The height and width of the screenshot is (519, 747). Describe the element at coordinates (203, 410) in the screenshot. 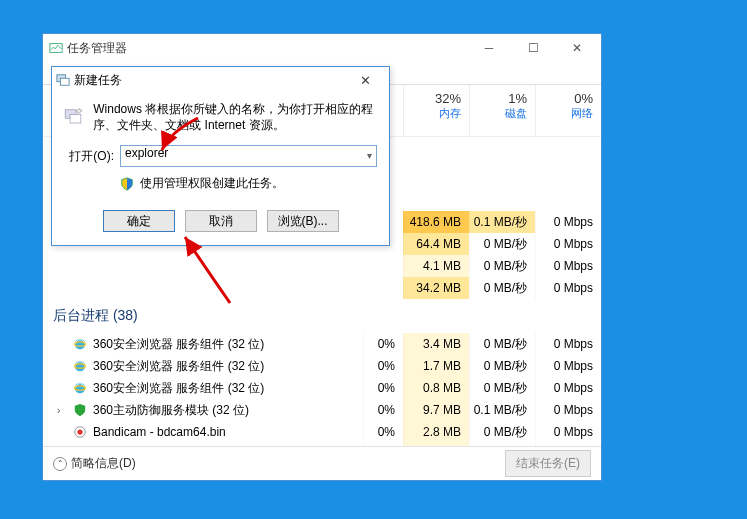

I see `process-name: 360主动防御服务模块 (32 位)` at that location.